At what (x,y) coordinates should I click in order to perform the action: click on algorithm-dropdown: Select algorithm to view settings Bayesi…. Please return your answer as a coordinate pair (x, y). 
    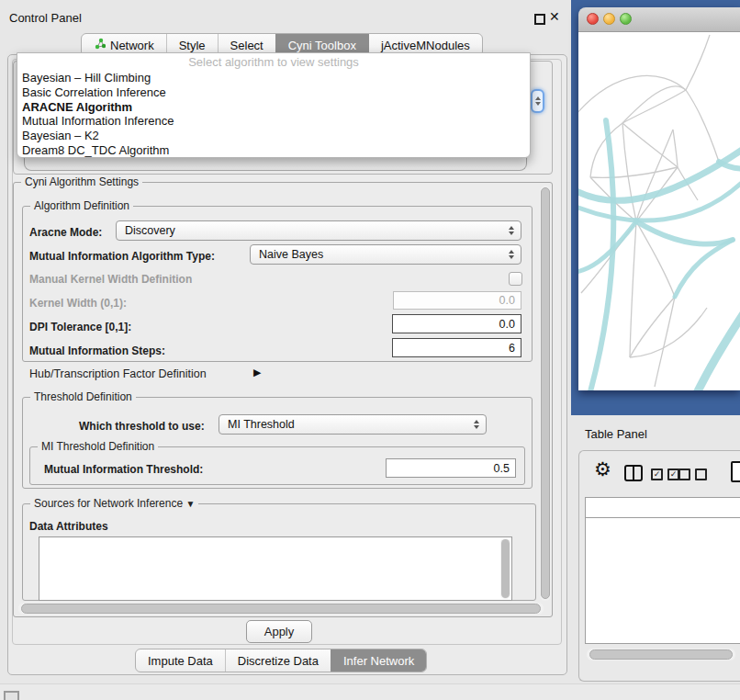
    Looking at the image, I should click on (274, 105).